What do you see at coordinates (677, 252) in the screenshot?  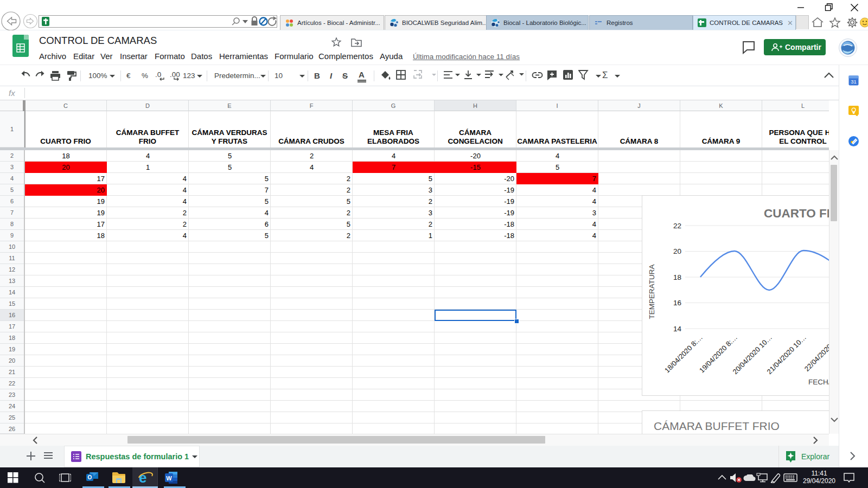 I see `svg-text: 20` at bounding box center [677, 252].